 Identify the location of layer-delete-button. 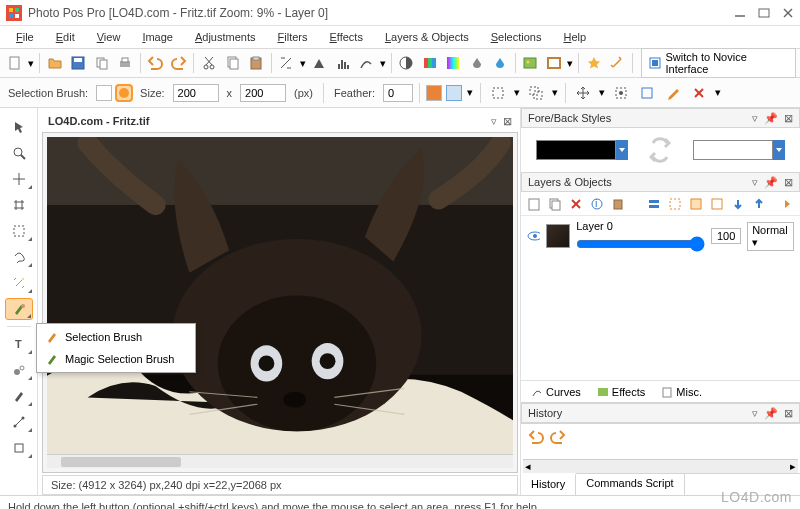
(576, 204).